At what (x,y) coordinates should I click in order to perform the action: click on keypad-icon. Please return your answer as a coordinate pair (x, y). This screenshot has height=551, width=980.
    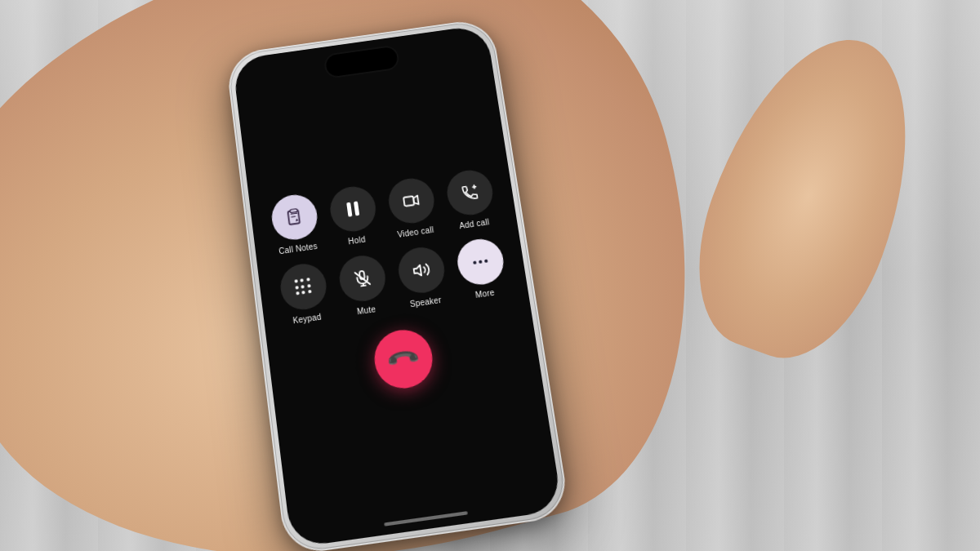
    Looking at the image, I should click on (303, 287).